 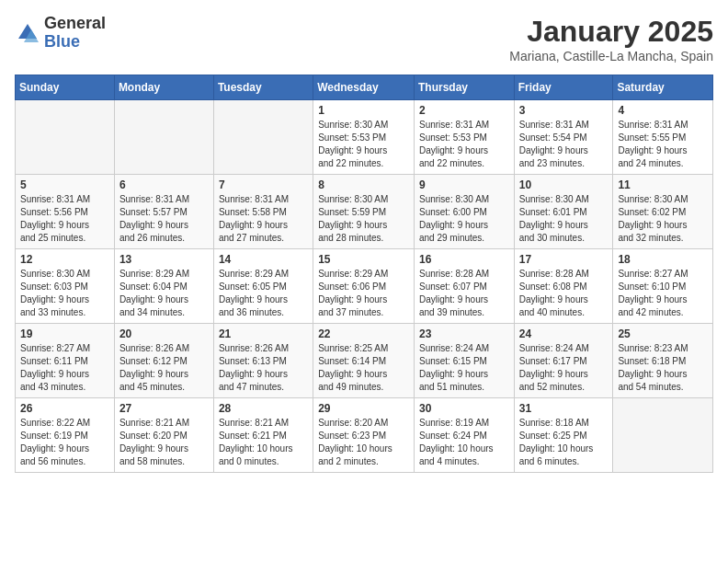 What do you see at coordinates (364, 368) in the screenshot?
I see `day-info: Sunrise: 8:25 AM Sunset: 6:14 PM Dayligh…` at bounding box center [364, 368].